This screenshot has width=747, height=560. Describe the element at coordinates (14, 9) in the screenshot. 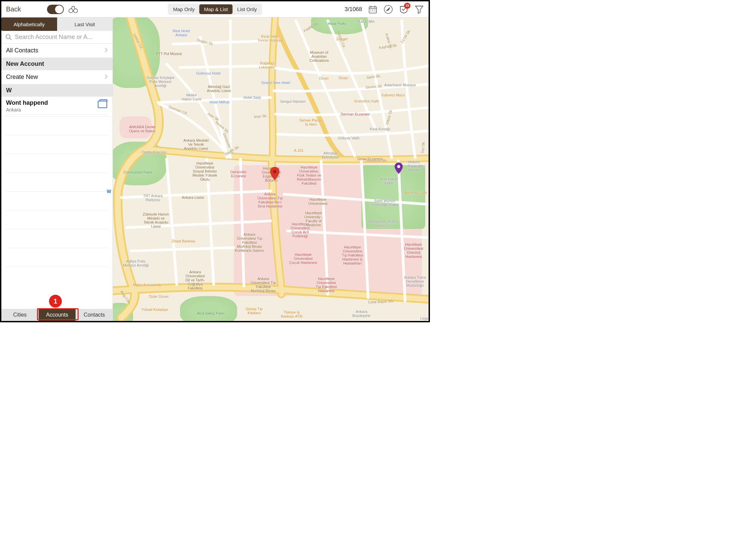

I see `back-button: Back` at that location.